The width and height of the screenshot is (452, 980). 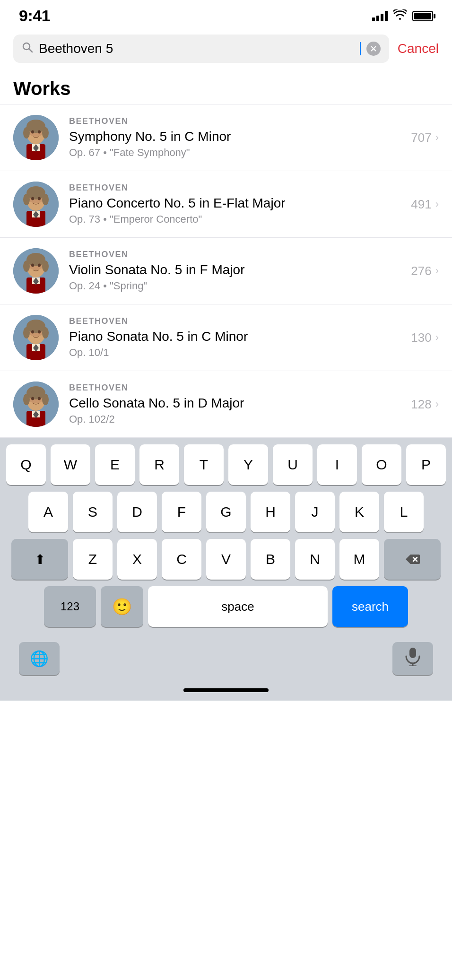 What do you see at coordinates (238, 607) in the screenshot?
I see `space-key: space` at bounding box center [238, 607].